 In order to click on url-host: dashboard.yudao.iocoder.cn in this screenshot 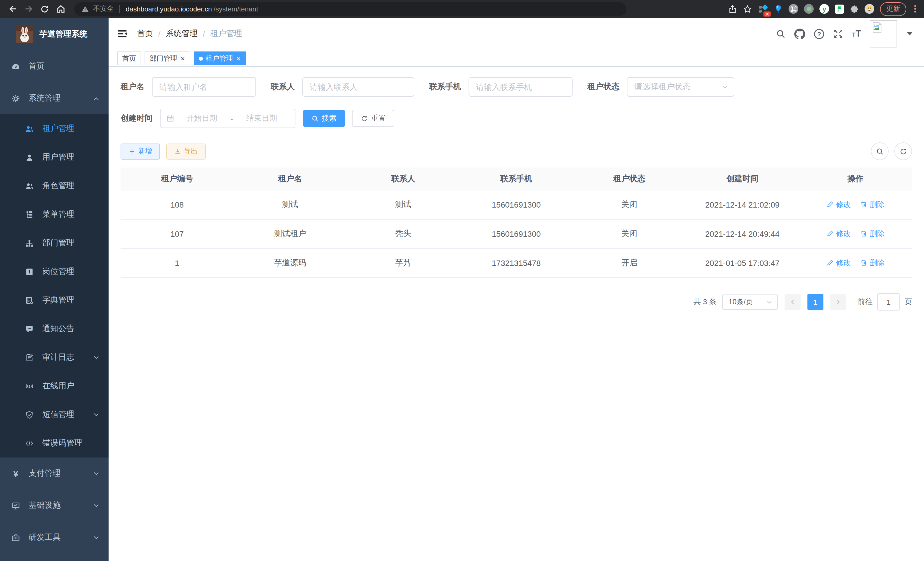, I will do `click(169, 9)`.